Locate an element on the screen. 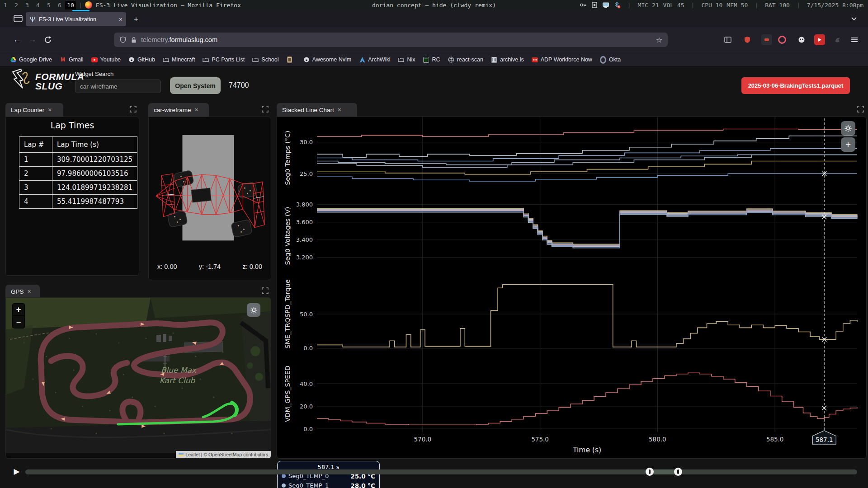 The width and height of the screenshot is (868, 488). extension-icon-dark-square is located at coordinates (767, 40).